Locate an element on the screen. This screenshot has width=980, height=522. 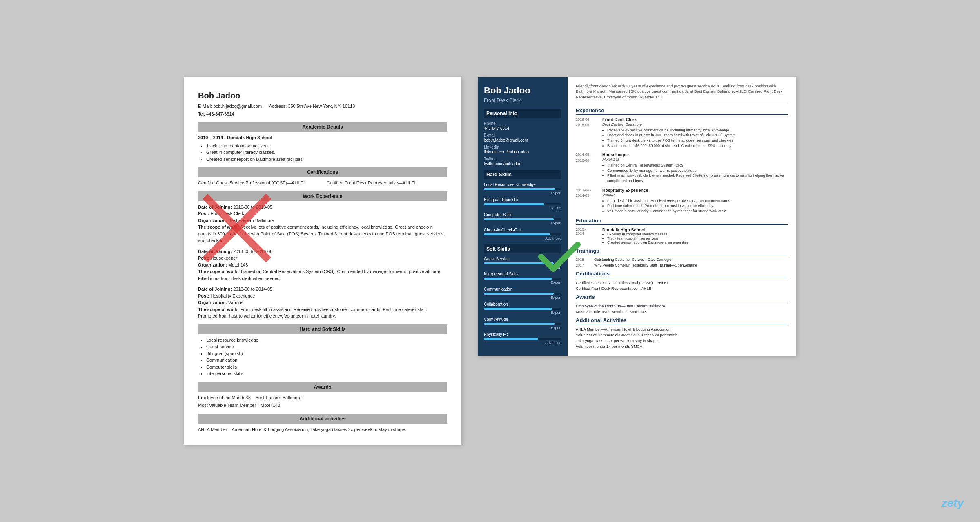
exp-end-0: 2018-05 is located at coordinates (582, 125).